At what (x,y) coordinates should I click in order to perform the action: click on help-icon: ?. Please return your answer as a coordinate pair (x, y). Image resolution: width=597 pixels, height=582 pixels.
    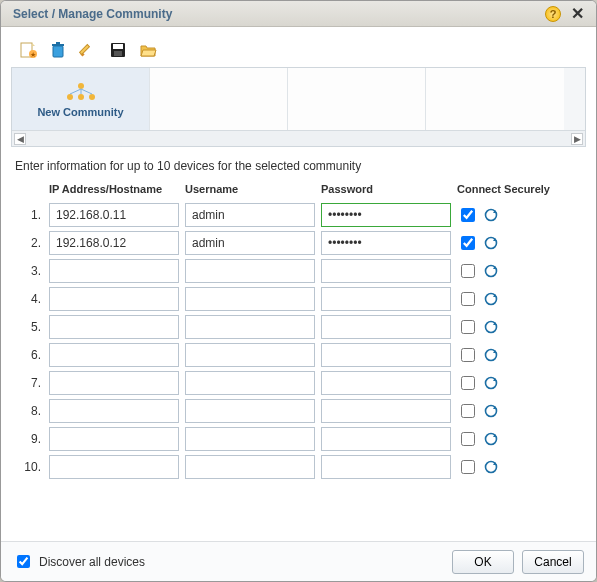
    Looking at the image, I should click on (553, 14).